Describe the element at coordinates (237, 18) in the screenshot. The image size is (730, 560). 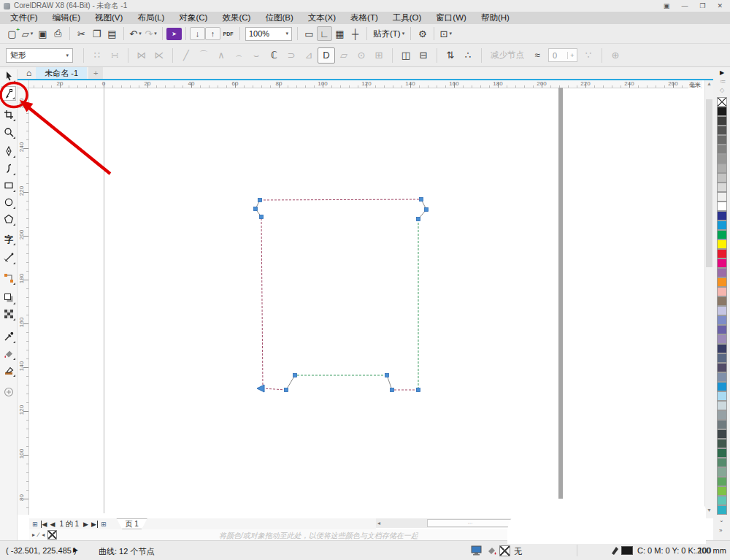
I see `menu-item-5: 效果(C)` at that location.